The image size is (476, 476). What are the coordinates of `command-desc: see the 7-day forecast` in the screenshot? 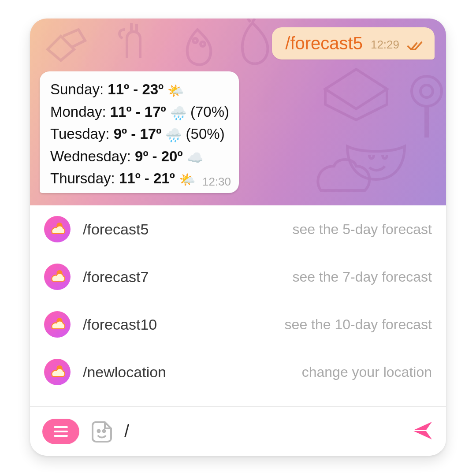 It's located at (314, 277).